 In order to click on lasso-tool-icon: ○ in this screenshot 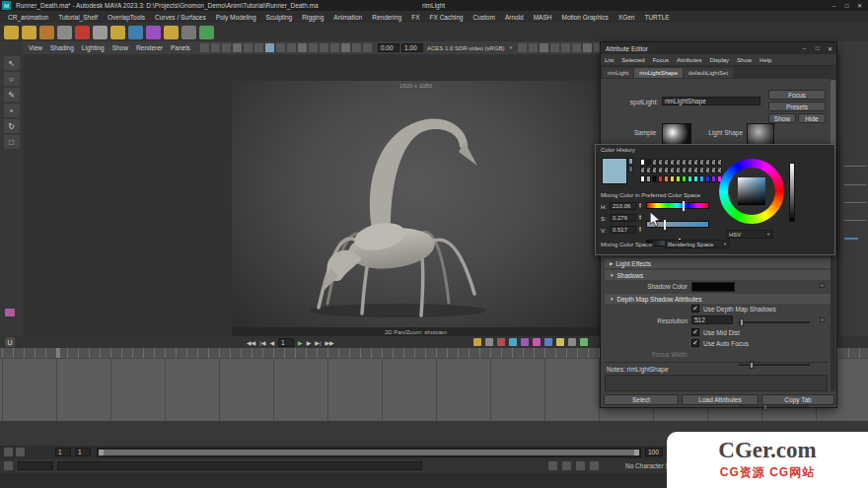, I will do `click(12, 79)`.